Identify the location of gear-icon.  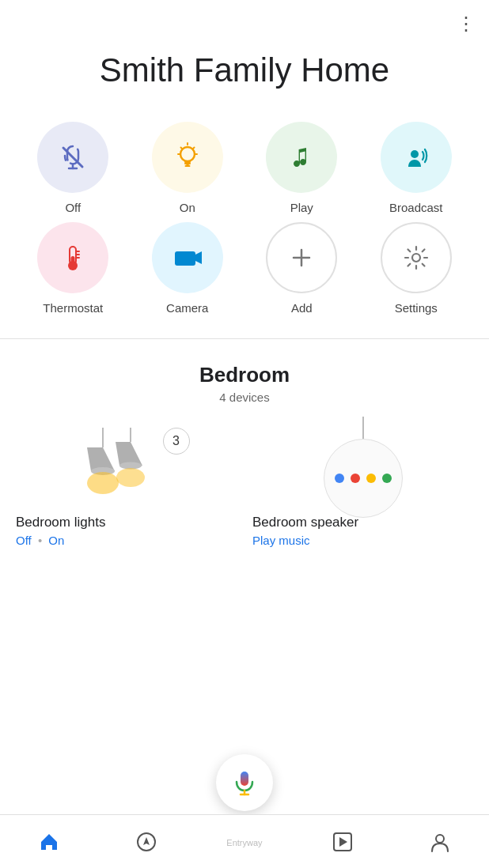
(416, 258).